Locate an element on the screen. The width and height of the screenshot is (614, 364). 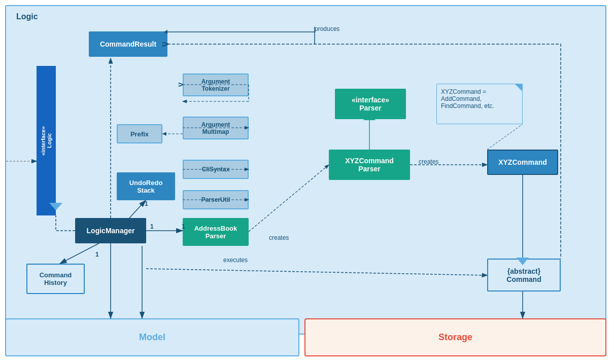
storage-region: Storage is located at coordinates (456, 338).